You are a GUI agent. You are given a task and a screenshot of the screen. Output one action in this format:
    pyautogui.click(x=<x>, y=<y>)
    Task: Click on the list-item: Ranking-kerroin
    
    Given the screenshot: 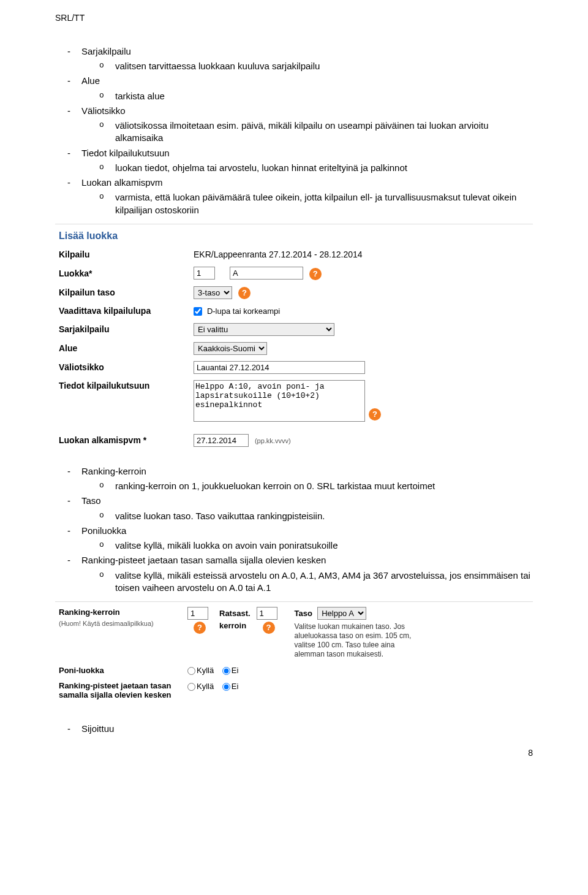 What is the action you would take?
    pyautogui.click(x=300, y=471)
    